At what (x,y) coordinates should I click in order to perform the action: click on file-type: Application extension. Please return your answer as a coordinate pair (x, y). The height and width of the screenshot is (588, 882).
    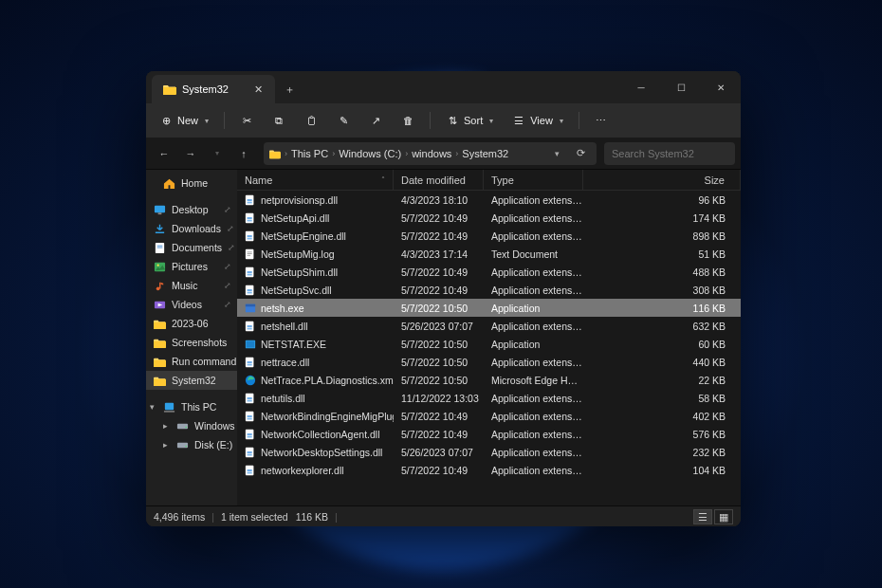
    Looking at the image, I should click on (533, 218).